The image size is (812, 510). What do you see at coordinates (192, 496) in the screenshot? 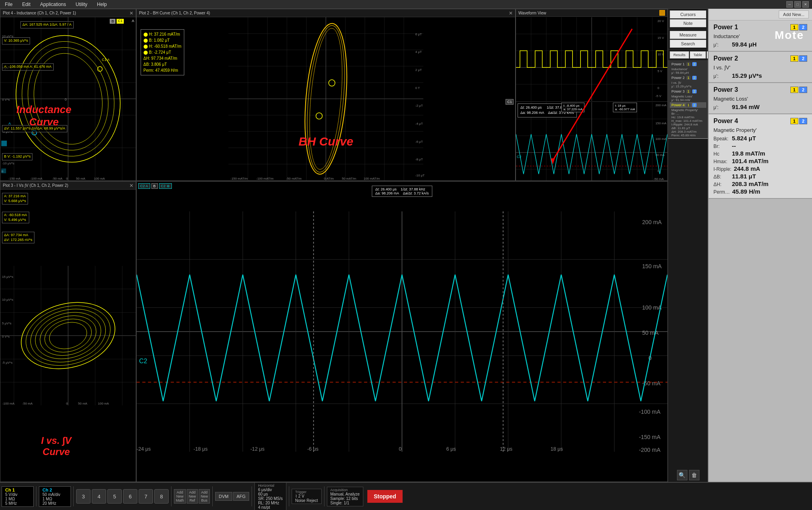
I see `add-ref-btn: AddNewRef` at bounding box center [192, 496].